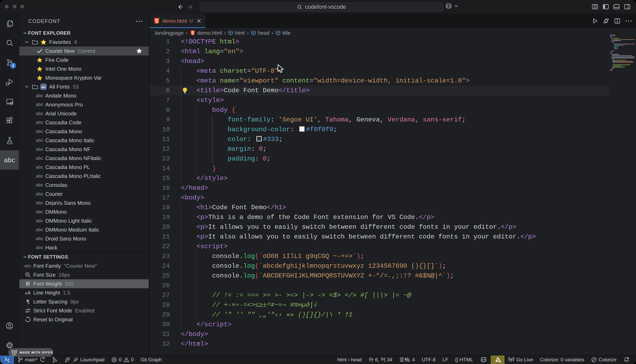  What do you see at coordinates (604, 360) in the screenshot?
I see `status-colorize: Colorize` at bounding box center [604, 360].